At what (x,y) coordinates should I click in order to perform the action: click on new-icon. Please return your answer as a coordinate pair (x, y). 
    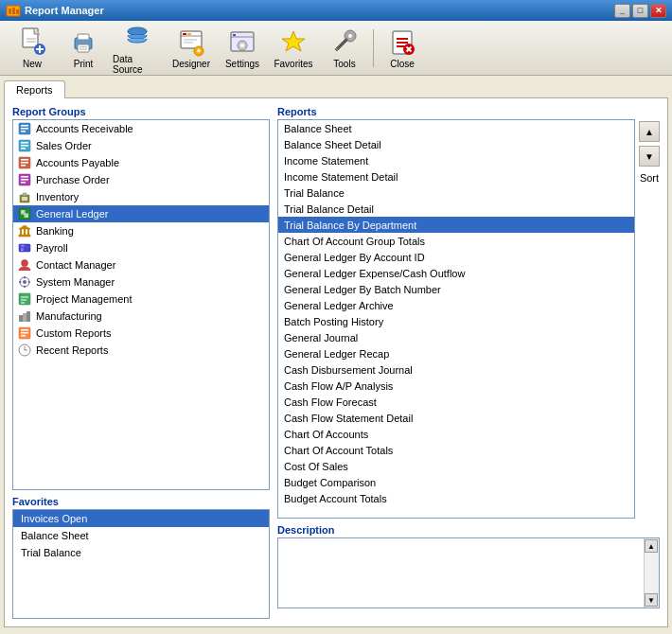
    Looking at the image, I should click on (32, 42).